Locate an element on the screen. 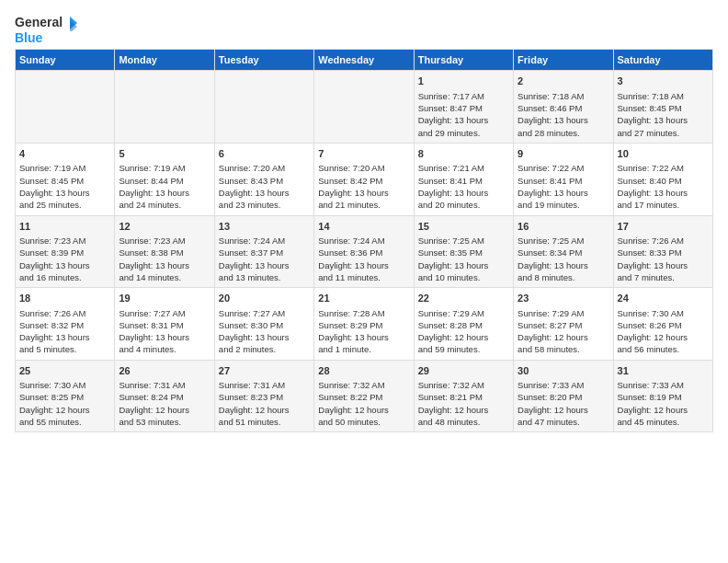  calendar-cell: 1Sunrise: 7:17 AM Sunset: 8:47 PM Daylig… is located at coordinates (463, 107).